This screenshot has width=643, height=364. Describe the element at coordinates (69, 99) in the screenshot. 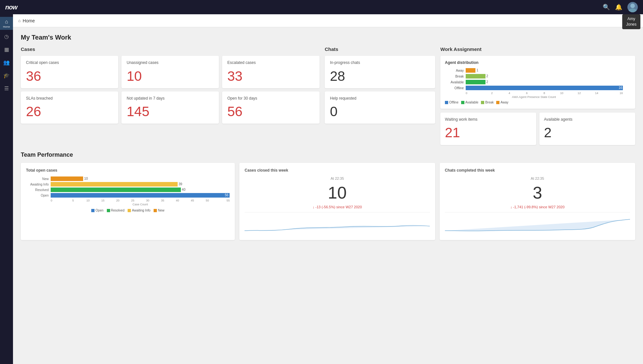

I see `sla-label: SLAs breached` at that location.